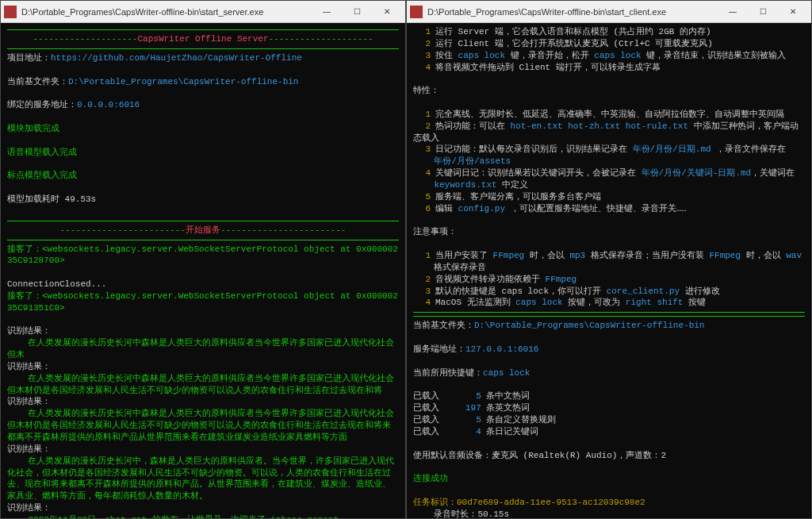  I want to click on result-3: 在人类发展的漫长历史长河中森林是人类巨大的原料供应者当今世界许多国家已进入现代化…, so click(203, 425).